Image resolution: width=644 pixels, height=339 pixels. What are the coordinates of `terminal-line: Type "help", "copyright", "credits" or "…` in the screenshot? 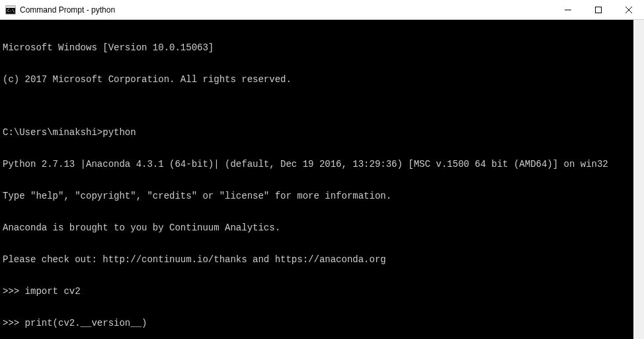 It's located at (318, 196).